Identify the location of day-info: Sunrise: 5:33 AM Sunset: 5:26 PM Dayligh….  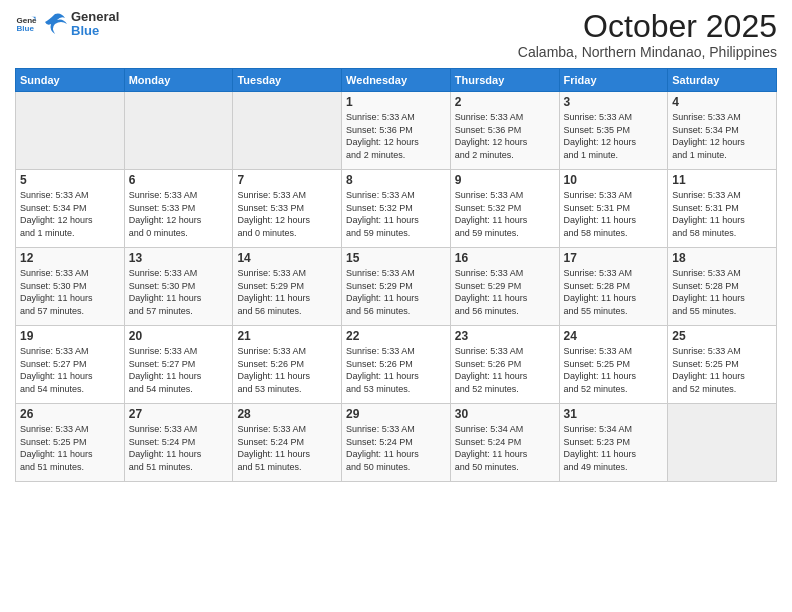
(287, 370).